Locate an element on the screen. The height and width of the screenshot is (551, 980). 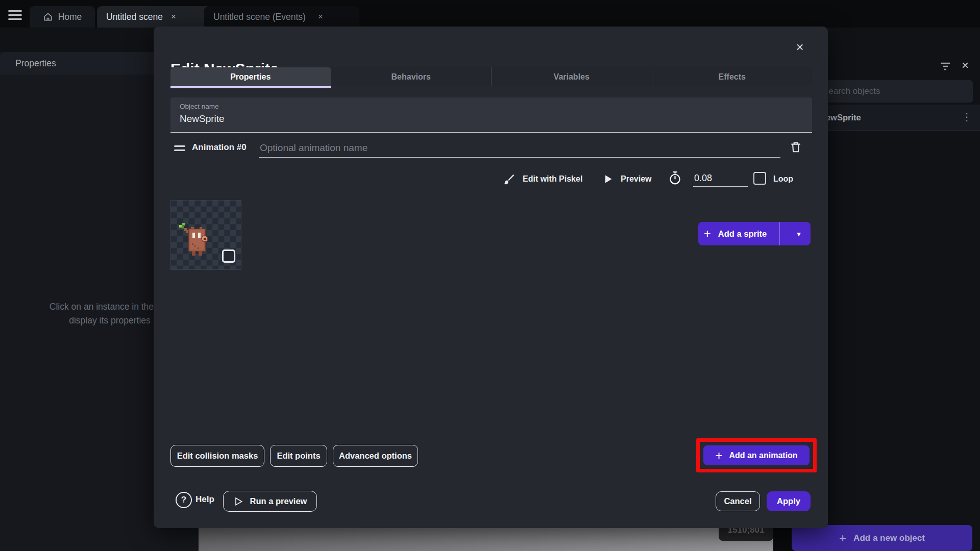
home-icon is located at coordinates (48, 17).